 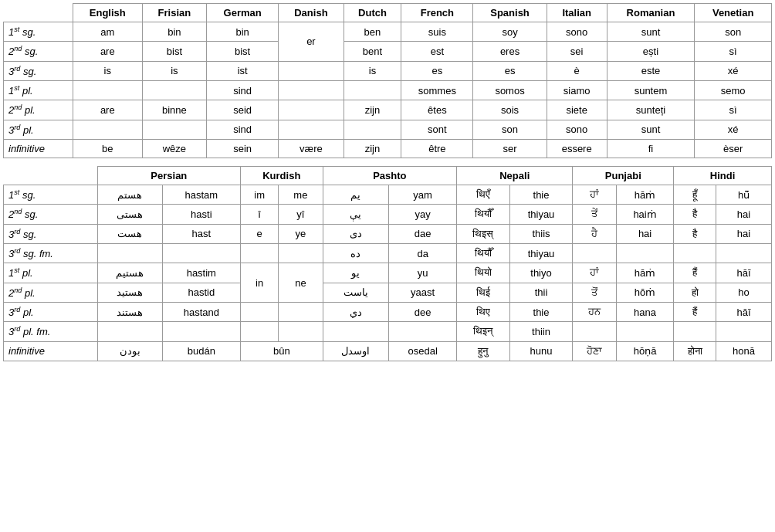 I want to click on table-cell: soy, so click(x=509, y=32).